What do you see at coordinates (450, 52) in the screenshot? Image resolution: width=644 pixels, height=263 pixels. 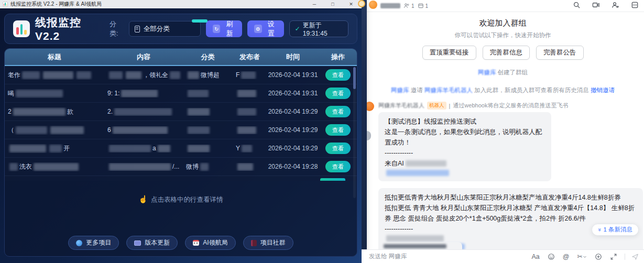 I see `pin-link-button: 置顶重要链接` at bounding box center [450, 52].